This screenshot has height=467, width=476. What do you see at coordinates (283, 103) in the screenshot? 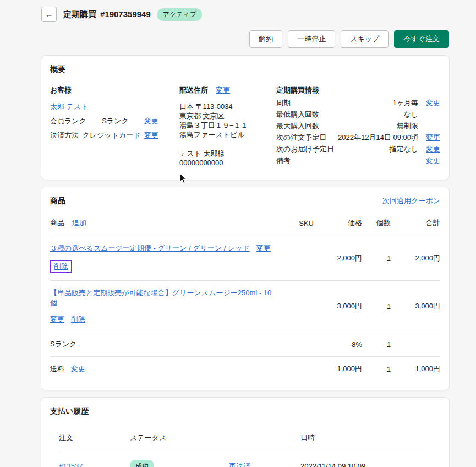
I see `cycle-label: 周期` at bounding box center [283, 103].